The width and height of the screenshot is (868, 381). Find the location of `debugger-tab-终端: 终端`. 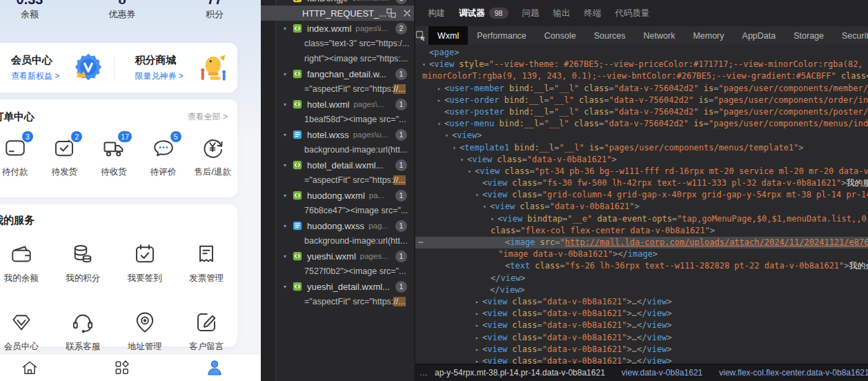

debugger-tab-终端: 终端 is located at coordinates (593, 14).